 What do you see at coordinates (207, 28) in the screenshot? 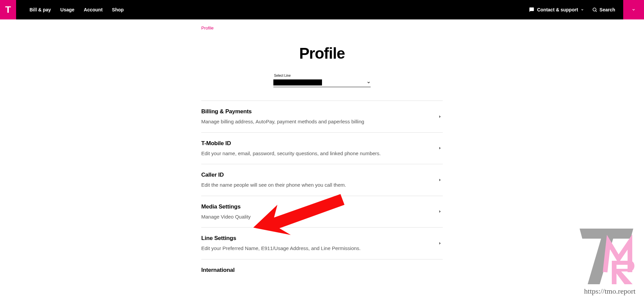
I see `breadcrumb-profile: Profile` at bounding box center [207, 28].